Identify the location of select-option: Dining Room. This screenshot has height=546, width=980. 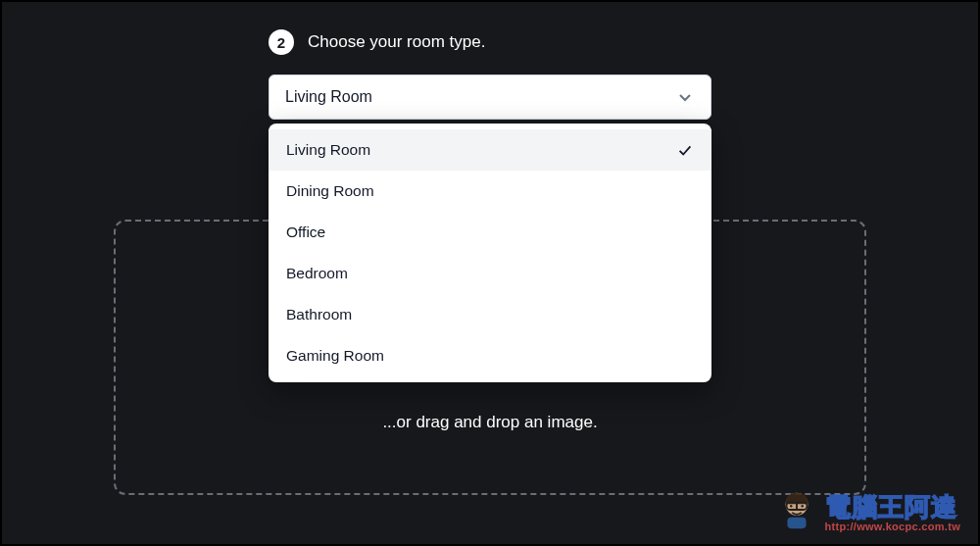
(490, 191).